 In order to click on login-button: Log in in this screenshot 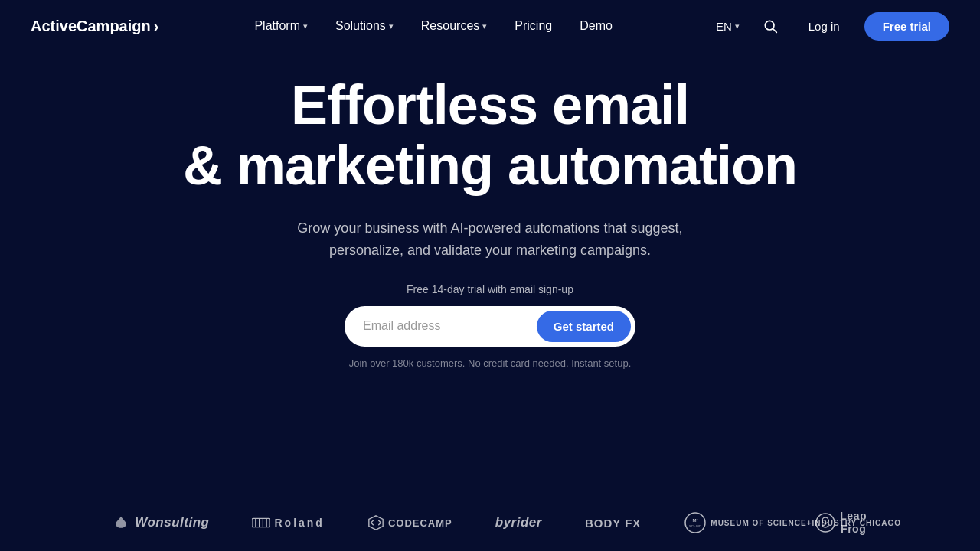, I will do `click(824, 26)`.